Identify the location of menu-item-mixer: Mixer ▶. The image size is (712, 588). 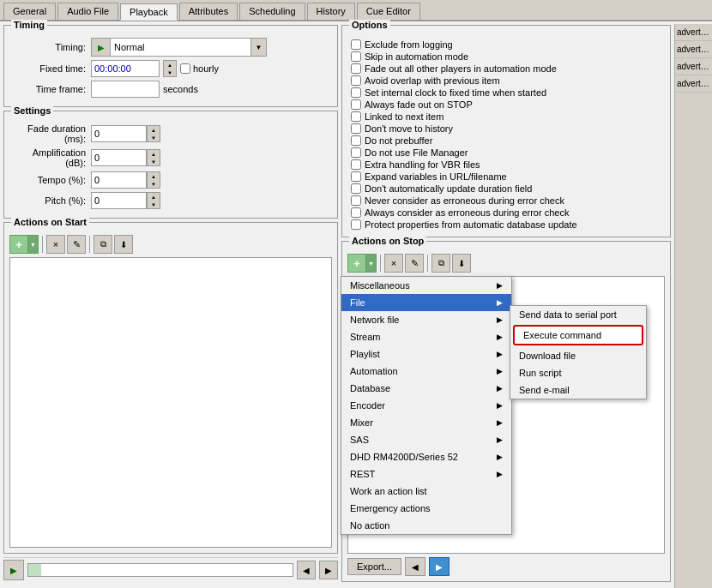
(426, 423).